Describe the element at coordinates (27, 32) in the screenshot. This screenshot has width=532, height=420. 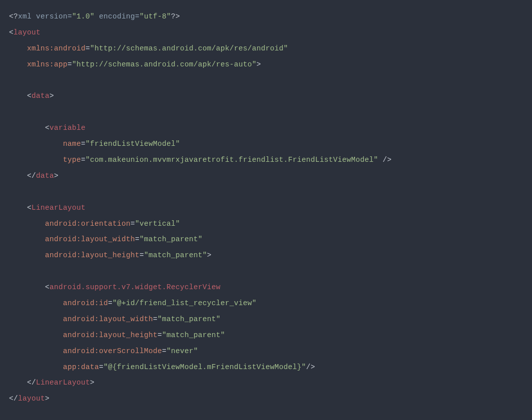
I see `tag-layout: layout` at that location.